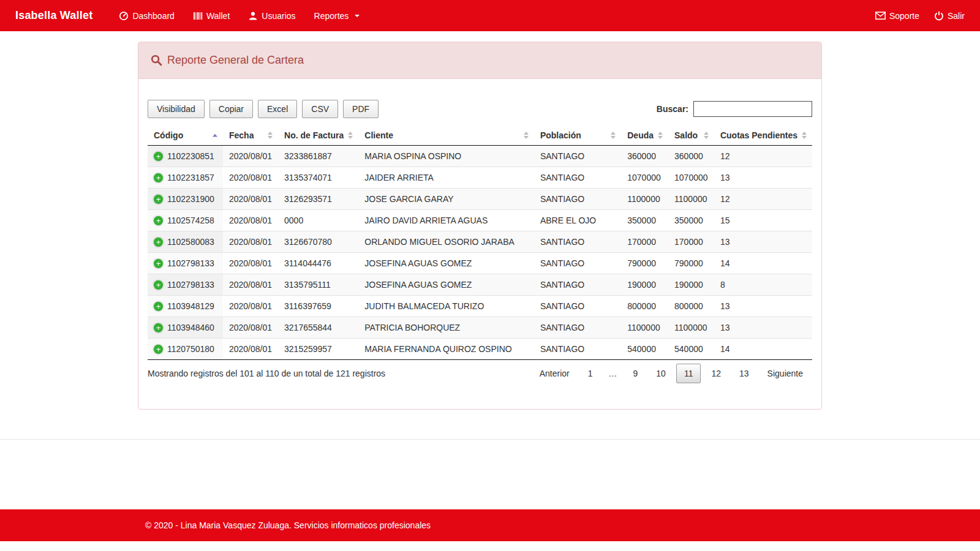  I want to click on cell-saldo: 170000, so click(691, 242).